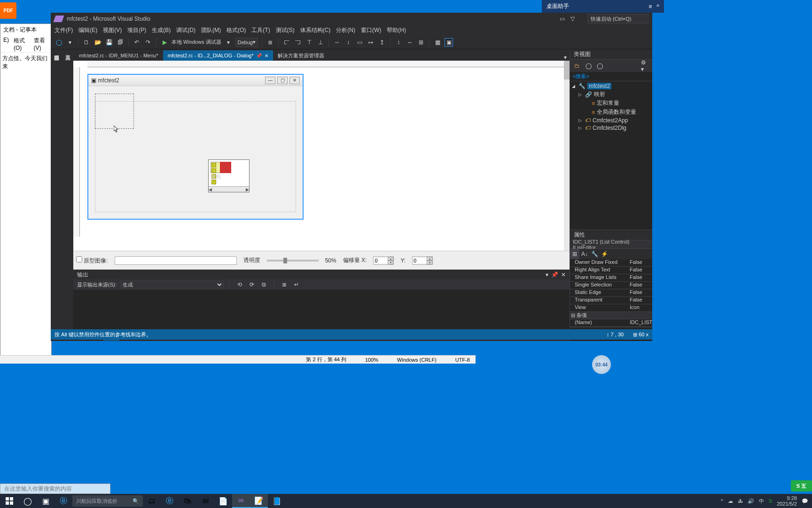 The height and width of the screenshot is (508, 812). What do you see at coordinates (567, 156) in the screenshot?
I see `scrollbar-vertical` at bounding box center [567, 156].